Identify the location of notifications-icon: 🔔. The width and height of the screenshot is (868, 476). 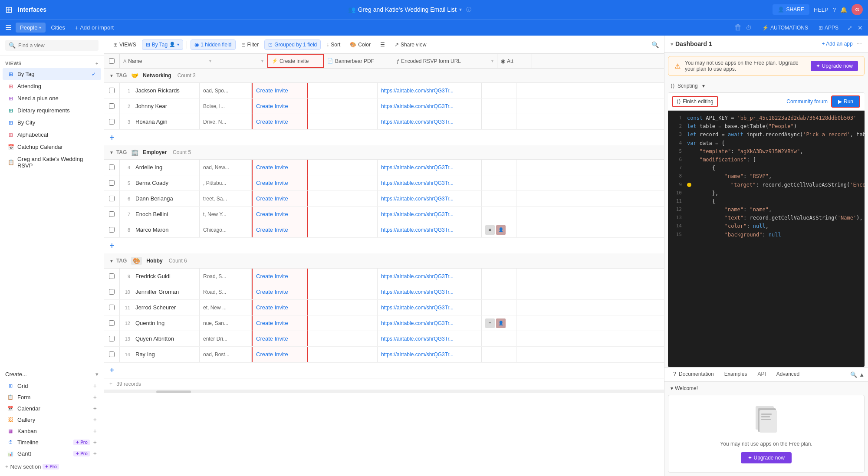
(844, 10).